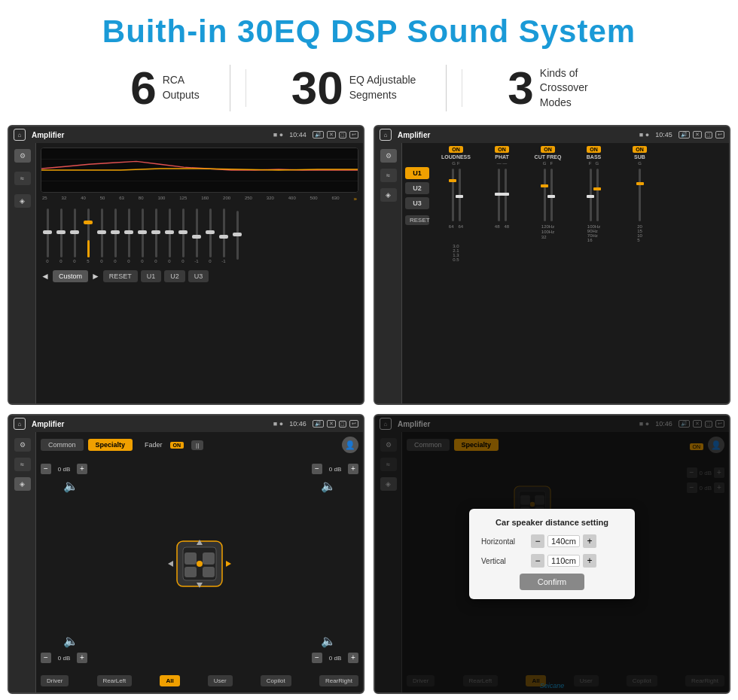 The image size is (738, 700). What do you see at coordinates (47, 236) in the screenshot?
I see `eq-slider-1: 0` at bounding box center [47, 236].